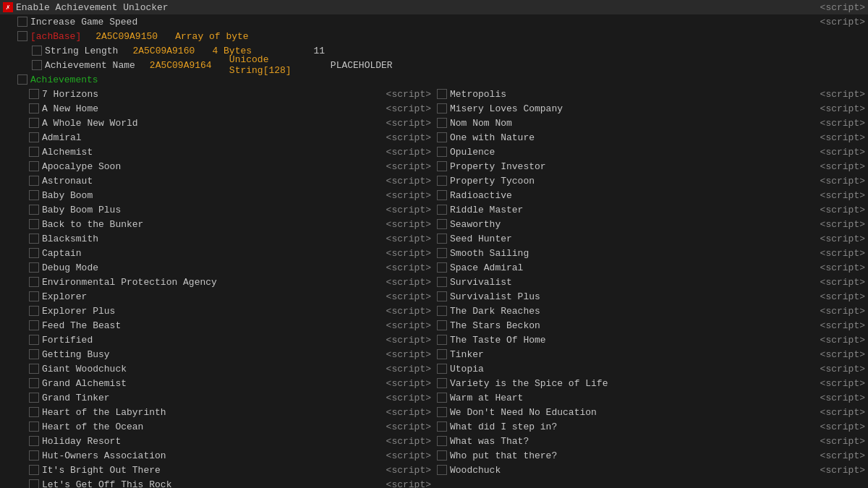 The width and height of the screenshot is (868, 488). What do you see at coordinates (629, 195) in the screenshot?
I see `right-ach-name-7: Radioactive` at bounding box center [629, 195].